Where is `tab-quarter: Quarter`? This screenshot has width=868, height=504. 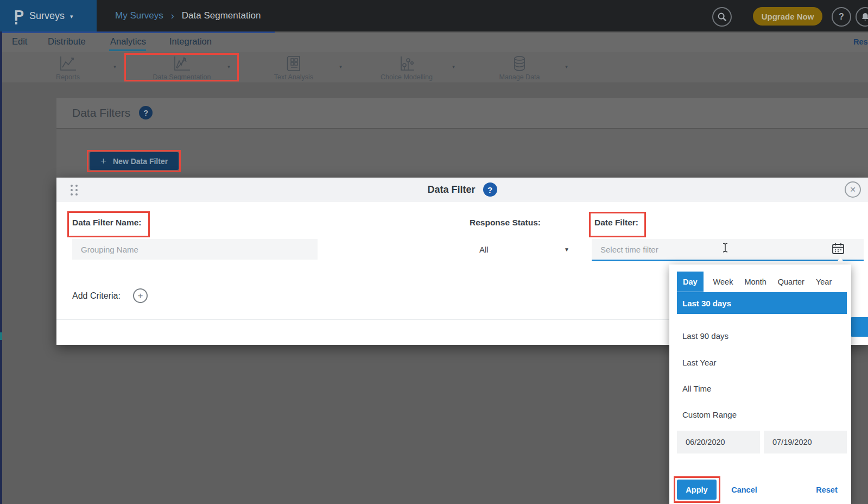 tab-quarter: Quarter is located at coordinates (791, 281).